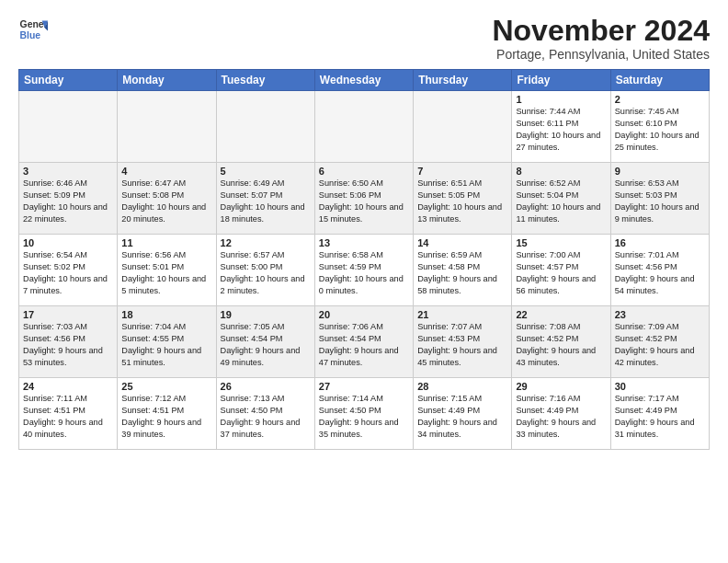  Describe the element at coordinates (68, 243) in the screenshot. I see `day-number: 10` at that location.